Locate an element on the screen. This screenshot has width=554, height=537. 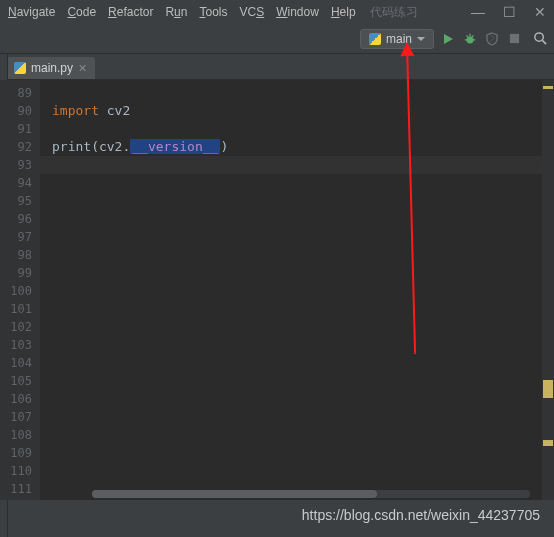
menu-help: Help is located at coordinates (344, 12).